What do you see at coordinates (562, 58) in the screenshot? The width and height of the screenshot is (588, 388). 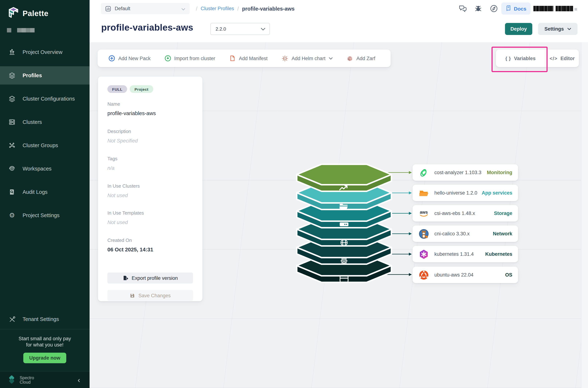 I see `editor-tab: </> Editor` at bounding box center [562, 58].